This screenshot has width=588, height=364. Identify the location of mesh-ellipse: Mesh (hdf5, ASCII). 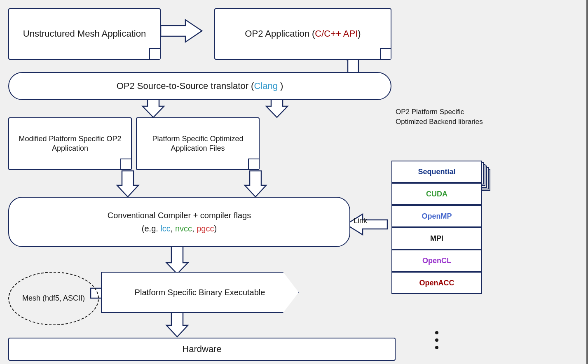
(54, 299).